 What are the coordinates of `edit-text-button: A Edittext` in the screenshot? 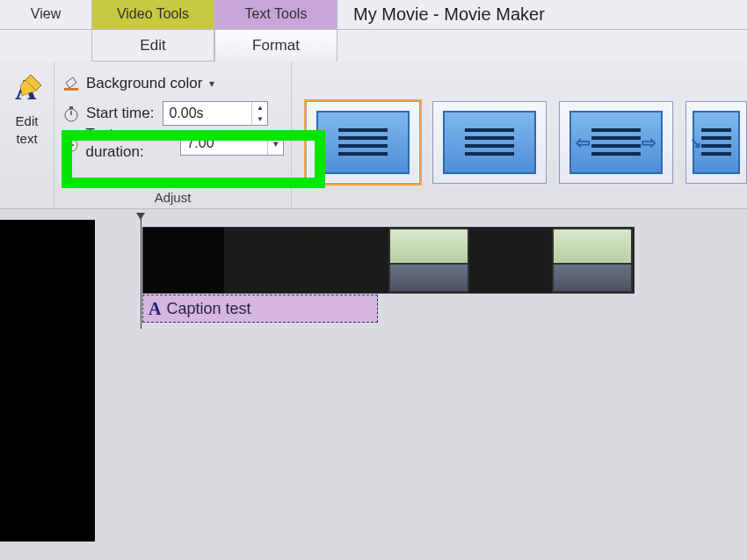 It's located at (27, 135).